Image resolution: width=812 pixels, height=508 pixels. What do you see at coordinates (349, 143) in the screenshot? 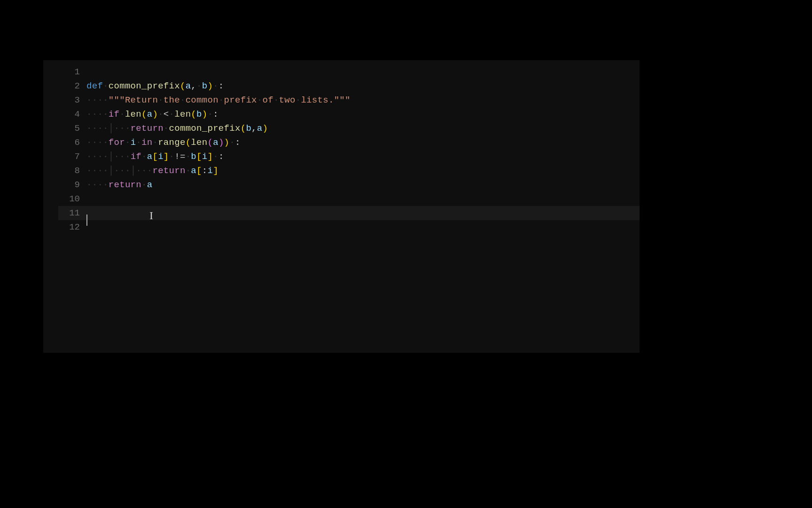
I see `code-line: 6····for·i·in·range(len(a))·:` at bounding box center [349, 143].